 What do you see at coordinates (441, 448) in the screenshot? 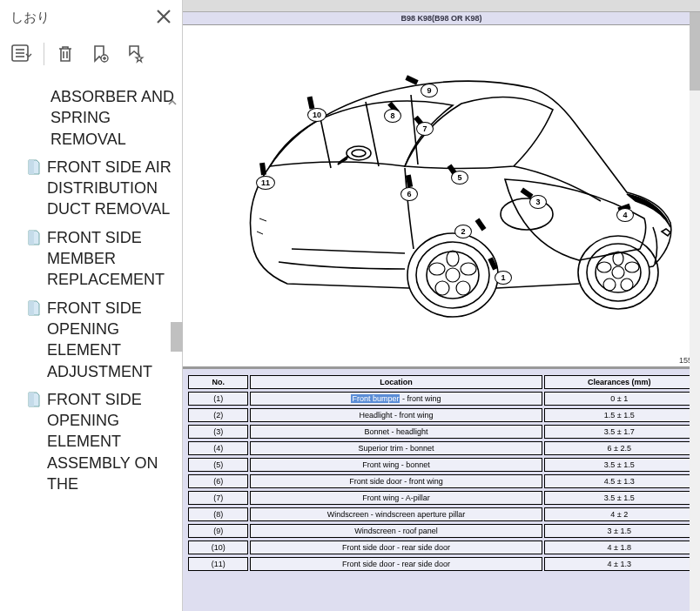
I see `table-row: (4)Superior trim - bonnet6 ± 2.5` at bounding box center [441, 448].